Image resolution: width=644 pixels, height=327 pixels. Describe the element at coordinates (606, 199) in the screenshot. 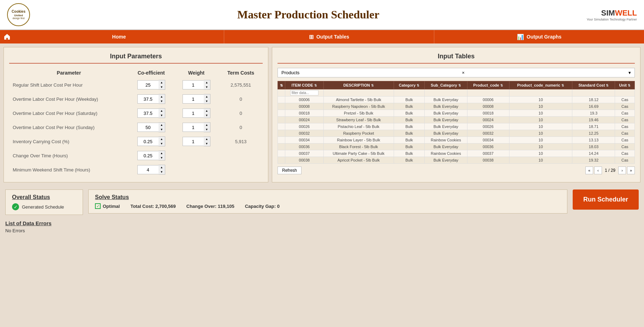

I see `run-scheduler-button: Run Scheduler` at that location.